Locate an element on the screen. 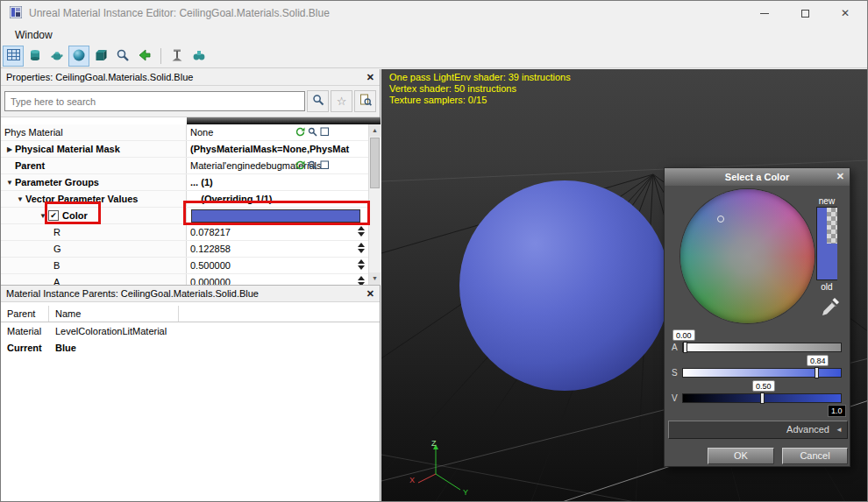 This screenshot has height=502, width=868. advanced-button: Advanced ◄ is located at coordinates (758, 429).